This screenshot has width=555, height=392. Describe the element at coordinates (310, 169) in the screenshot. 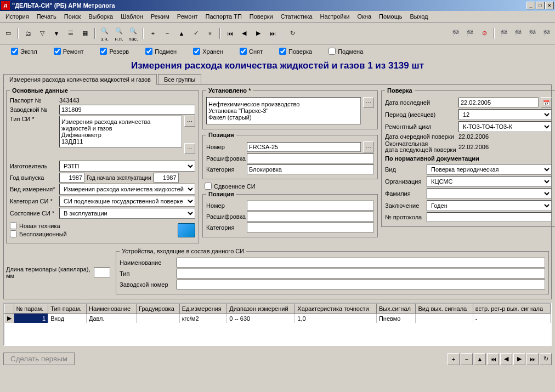

I see `pos1-cat-input` at that location.